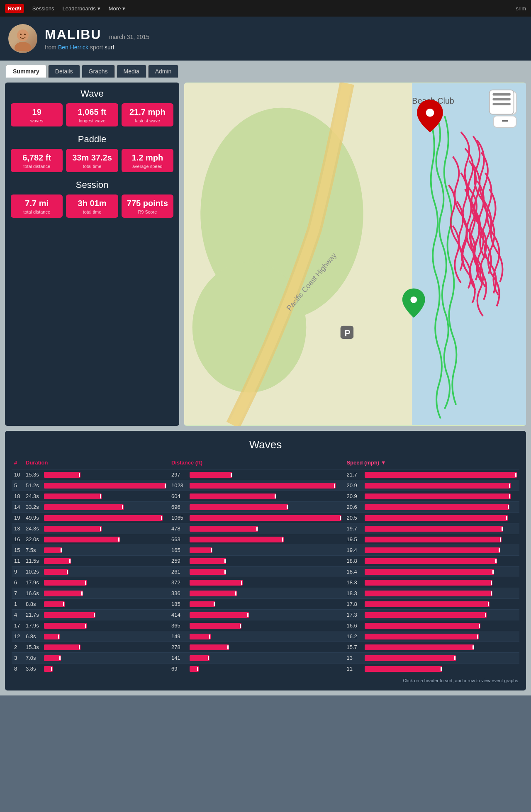 The height and width of the screenshot is (812, 531). I want to click on wave-speed: 19.5, so click(431, 540).